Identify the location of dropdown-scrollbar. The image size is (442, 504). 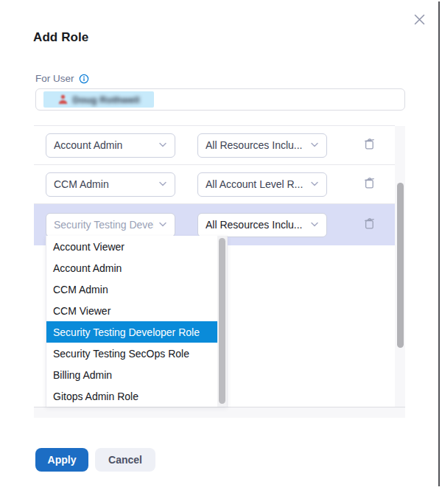
(222, 321).